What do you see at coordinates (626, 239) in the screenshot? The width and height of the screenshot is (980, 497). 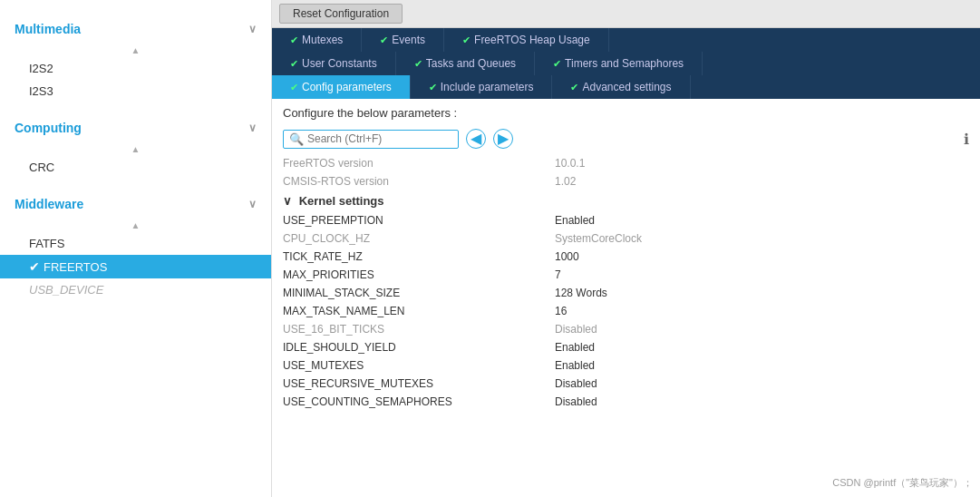 I see `table-row: CPU_CLOCK_HZ SystemCoreClock` at bounding box center [626, 239].